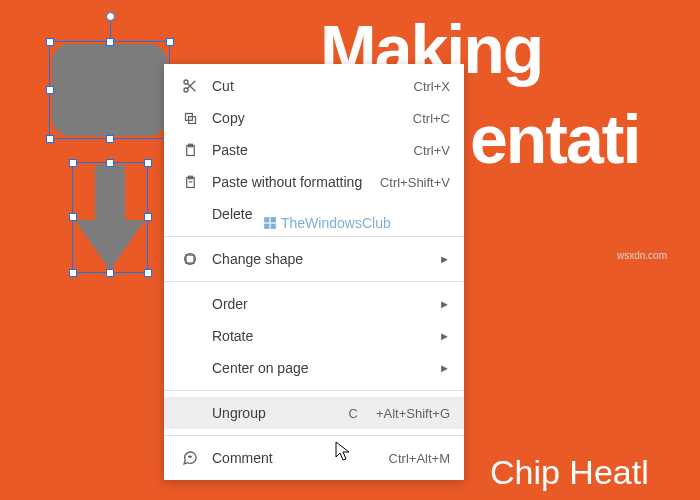 Image resolution: width=700 pixels, height=500 pixels. Describe the element at coordinates (326, 214) in the screenshot. I see `menu-label: Delete` at that location.